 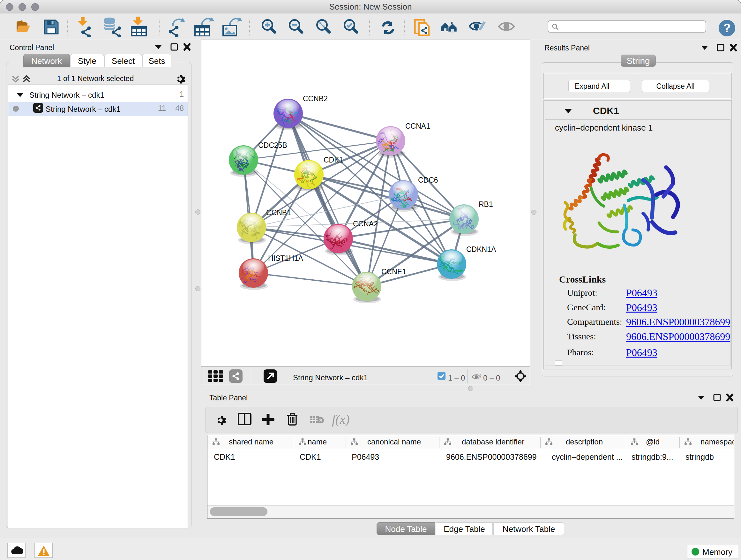 I want to click on svg-text: CCNA2, so click(x=365, y=224).